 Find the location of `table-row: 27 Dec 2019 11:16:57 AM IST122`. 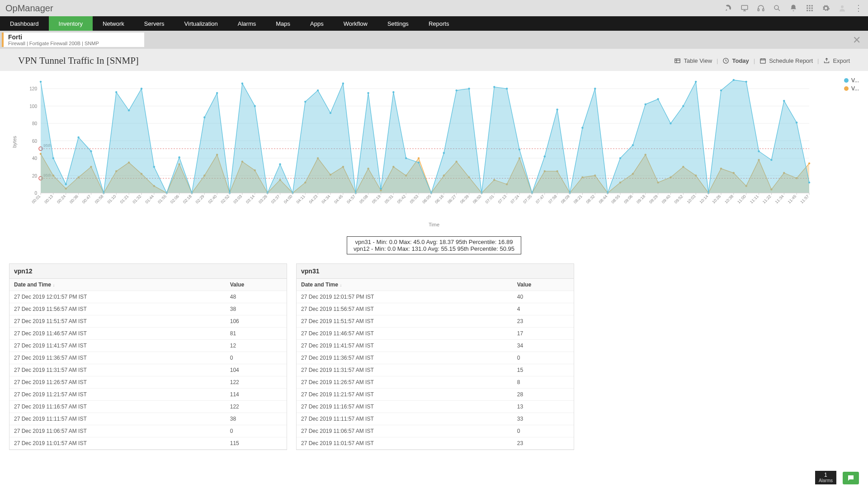

table-row: 27 Dec 2019 11:16:57 AM IST122 is located at coordinates (148, 407).